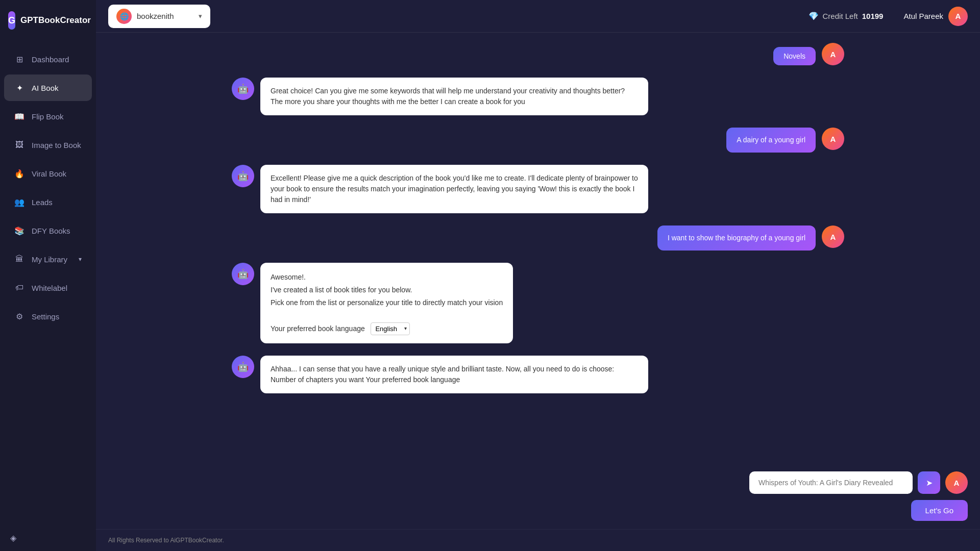  What do you see at coordinates (13, 538) in the screenshot?
I see `sidebar-bottom-icon-glyph: ◈` at bounding box center [13, 538].